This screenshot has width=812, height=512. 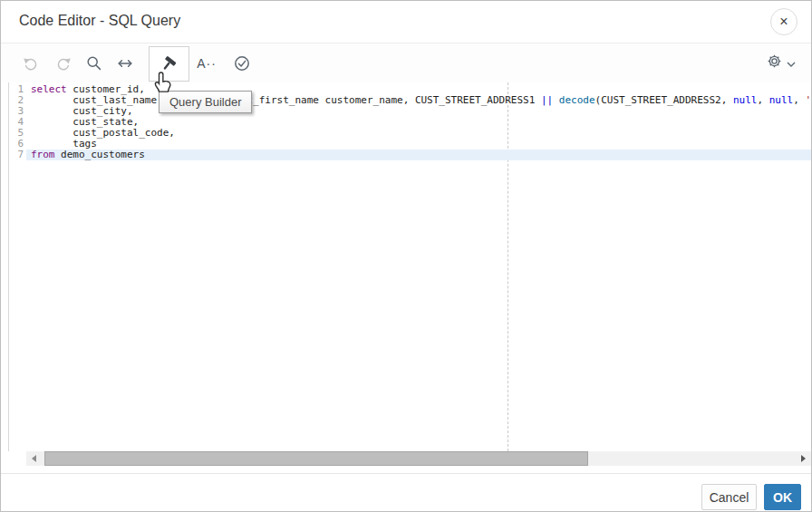 I want to click on scrollbar-thumb, so click(x=316, y=459).